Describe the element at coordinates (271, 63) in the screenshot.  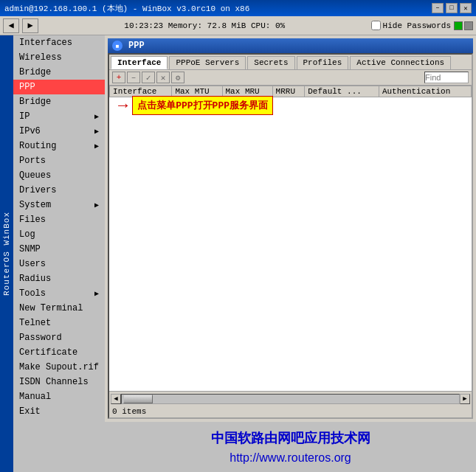
I see `tab-secrets: Secrets` at that location.